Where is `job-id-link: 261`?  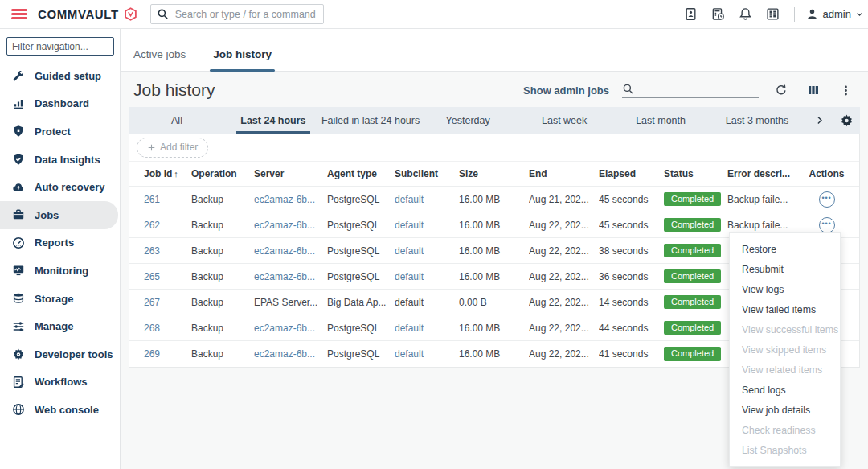
job-id-link: 261 is located at coordinates (152, 200).